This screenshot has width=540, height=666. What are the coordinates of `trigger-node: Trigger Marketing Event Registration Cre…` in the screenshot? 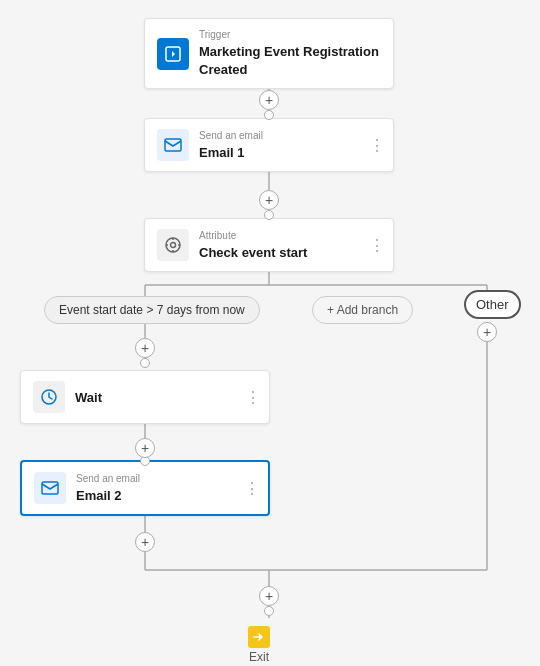 It's located at (269, 54).